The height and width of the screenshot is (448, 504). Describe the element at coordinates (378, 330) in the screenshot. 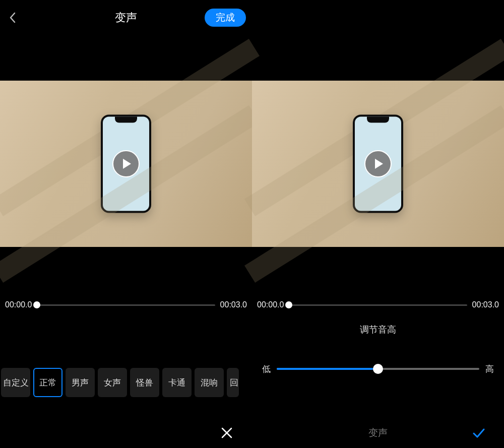

I see `pitch-title: 调节音高` at that location.